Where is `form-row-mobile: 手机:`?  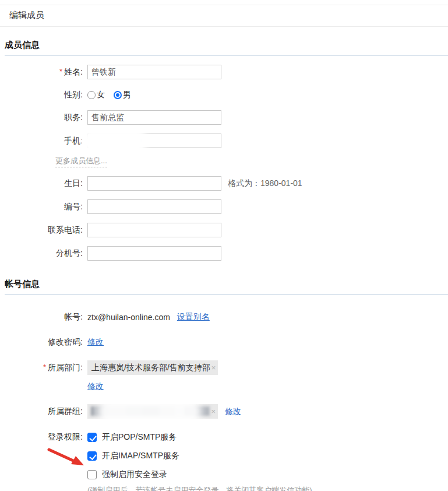 form-row-mobile: 手机: is located at coordinates (224, 141).